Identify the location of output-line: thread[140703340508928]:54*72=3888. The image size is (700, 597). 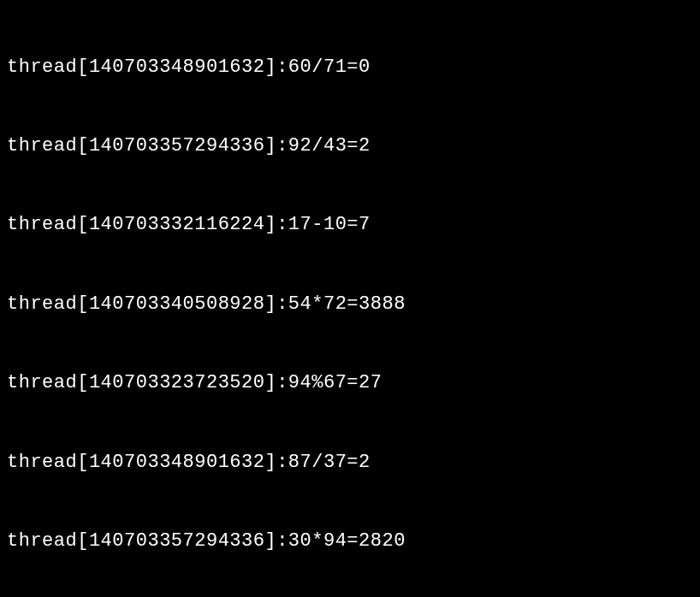
(350, 304).